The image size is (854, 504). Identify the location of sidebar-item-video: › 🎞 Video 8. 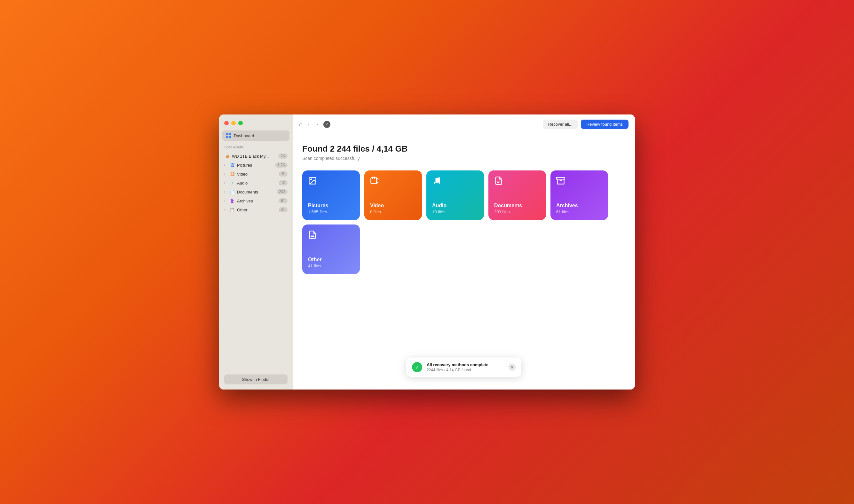
(256, 174).